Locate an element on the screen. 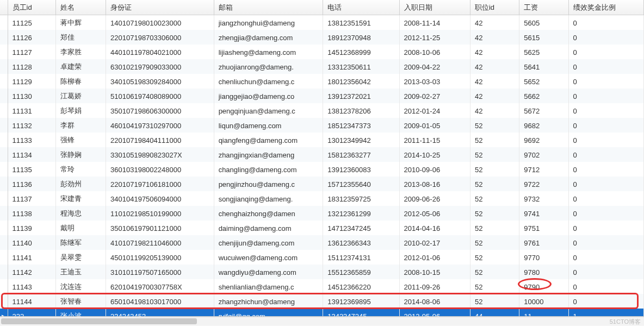  cell-posid: 44 is located at coordinates (494, 313).